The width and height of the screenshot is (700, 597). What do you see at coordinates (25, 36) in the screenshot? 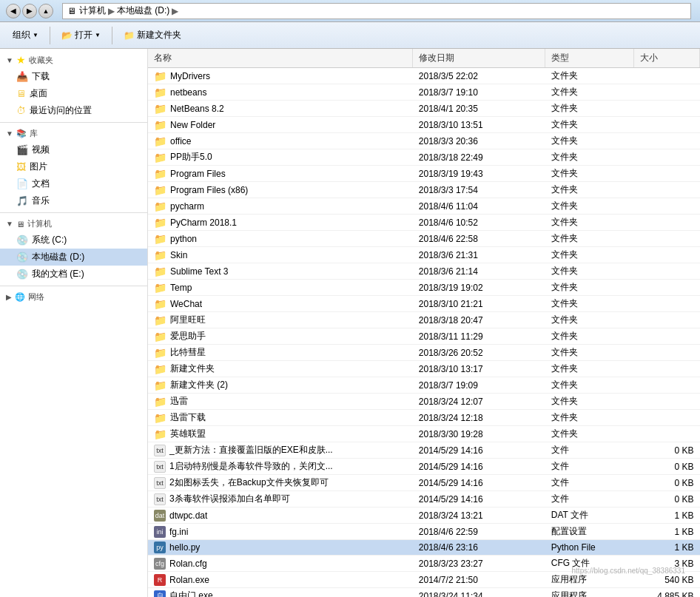
I see `organize-button: 组织 ▼` at bounding box center [25, 36].